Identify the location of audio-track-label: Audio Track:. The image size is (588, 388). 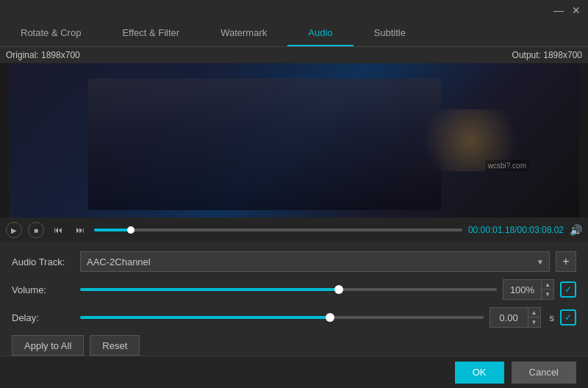
(43, 262).